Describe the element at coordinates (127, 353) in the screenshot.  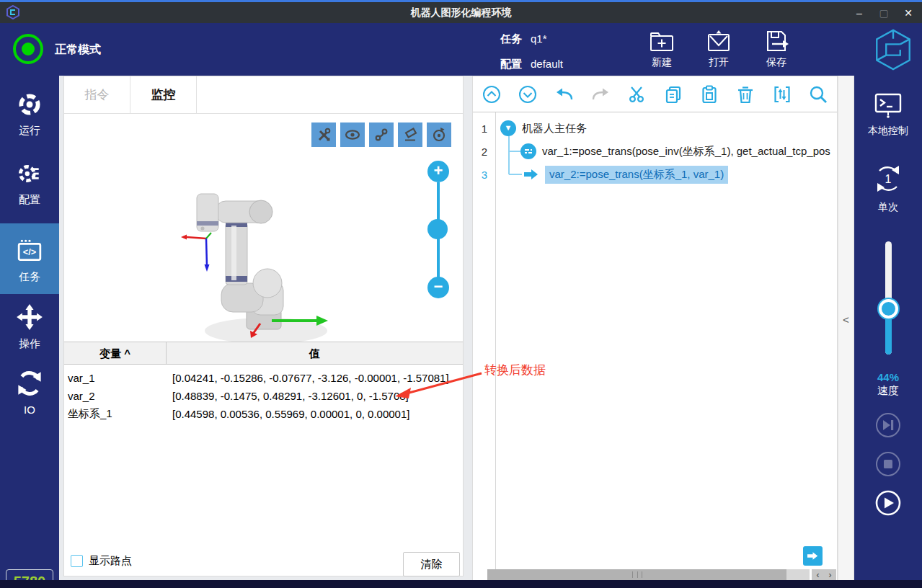
I see `sort-caret-icon: ^` at that location.